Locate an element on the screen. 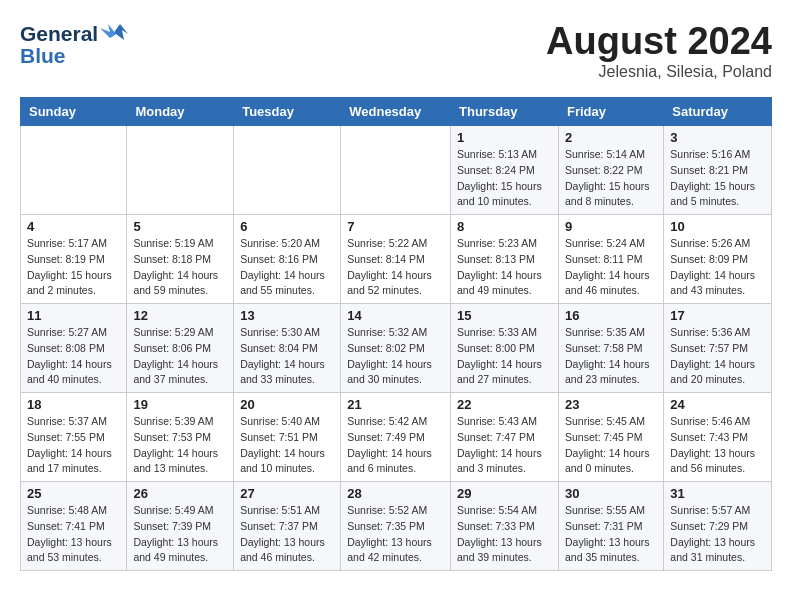  day-number: 27 is located at coordinates (287, 494).